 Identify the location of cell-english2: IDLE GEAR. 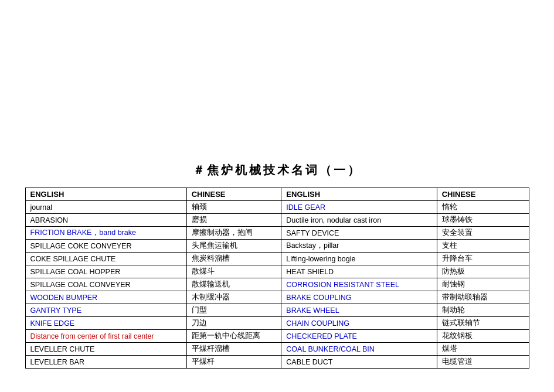
(359, 207).